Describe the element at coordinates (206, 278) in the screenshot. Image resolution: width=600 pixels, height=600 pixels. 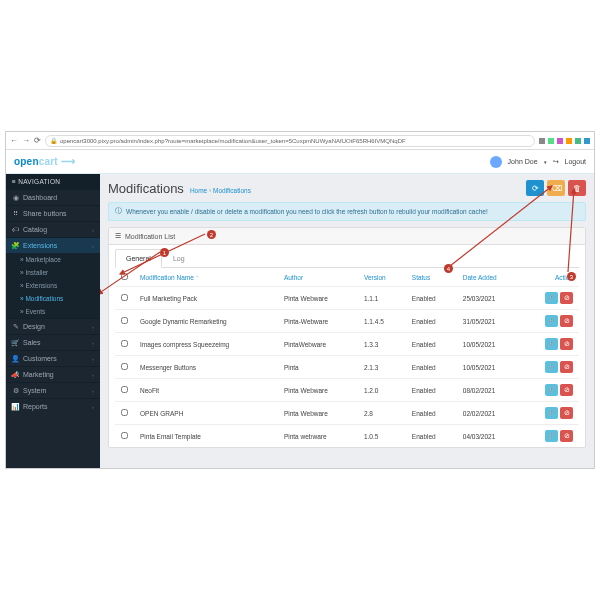
I see `col-name: Modification Name ˄` at that location.